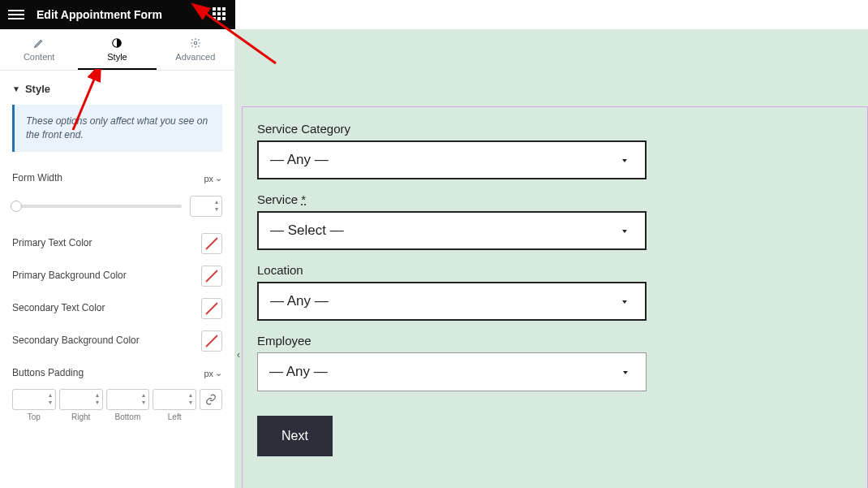 This screenshot has height=488, width=868. What do you see at coordinates (117, 276) in the screenshot?
I see `control-primary-bg-color: Primary Background Color` at bounding box center [117, 276].